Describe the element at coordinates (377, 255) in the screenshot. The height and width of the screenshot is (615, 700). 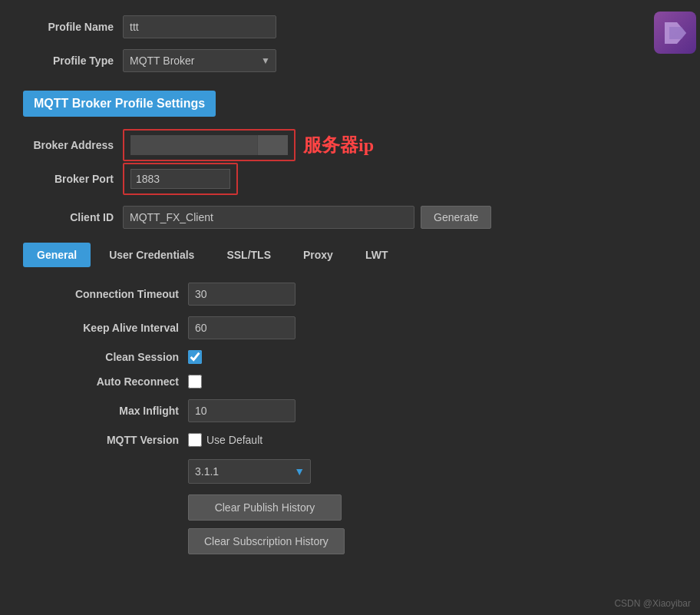
I see `tab-lwt: LWT` at that location.